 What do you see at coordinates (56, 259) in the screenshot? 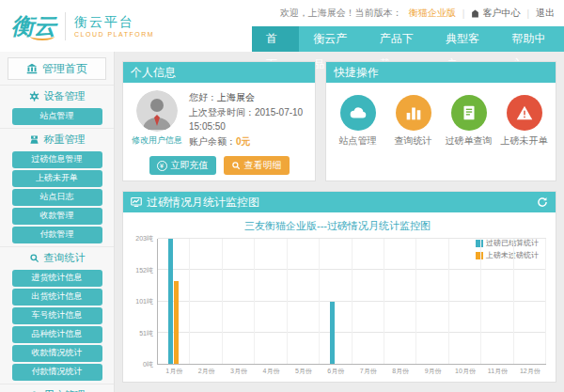
I see `sidebar-section-title: 查询统计` at bounding box center [56, 259].